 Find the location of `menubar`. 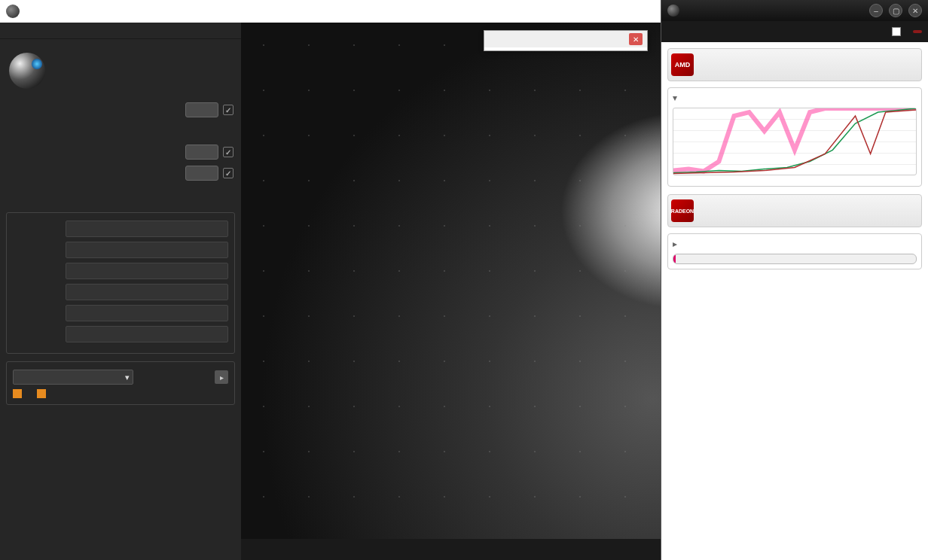

menubar is located at coordinates (121, 31).